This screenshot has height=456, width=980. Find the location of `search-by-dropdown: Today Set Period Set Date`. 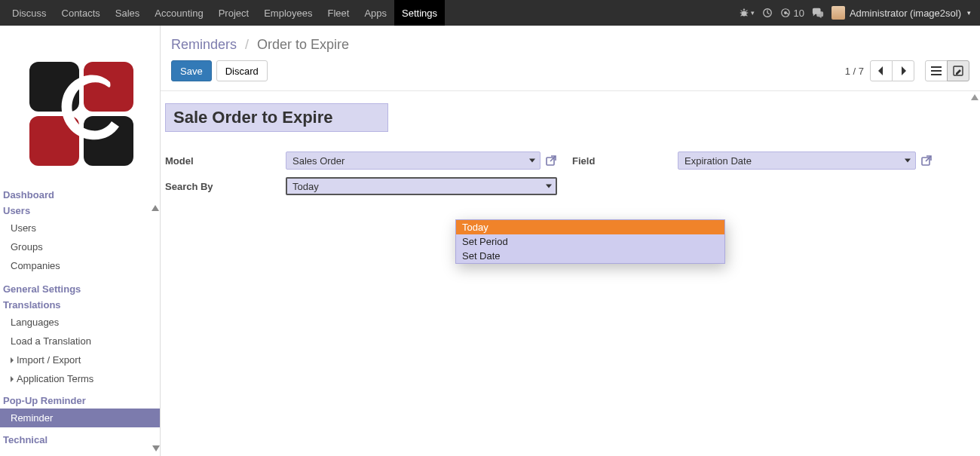

search-by-dropdown: Today Set Period Set Date is located at coordinates (590, 241).